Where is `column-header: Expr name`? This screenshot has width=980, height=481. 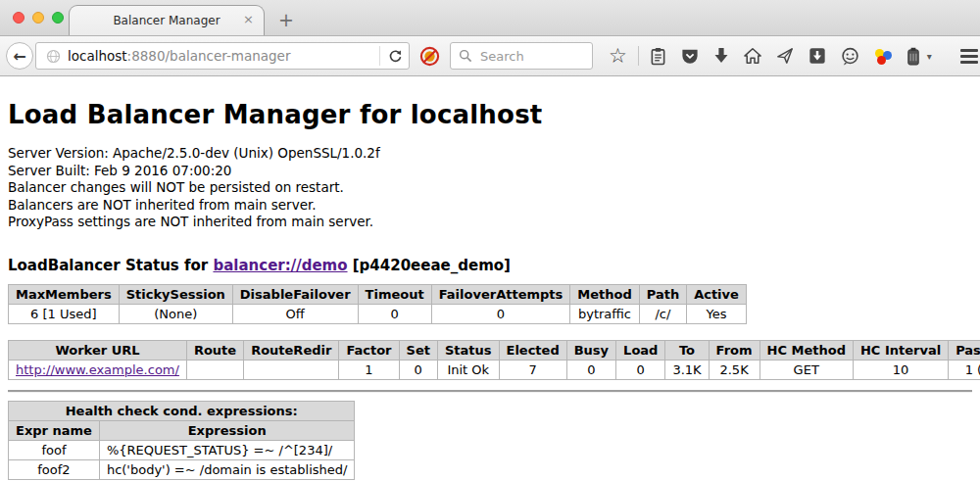
column-header: Expr name is located at coordinates (55, 430).